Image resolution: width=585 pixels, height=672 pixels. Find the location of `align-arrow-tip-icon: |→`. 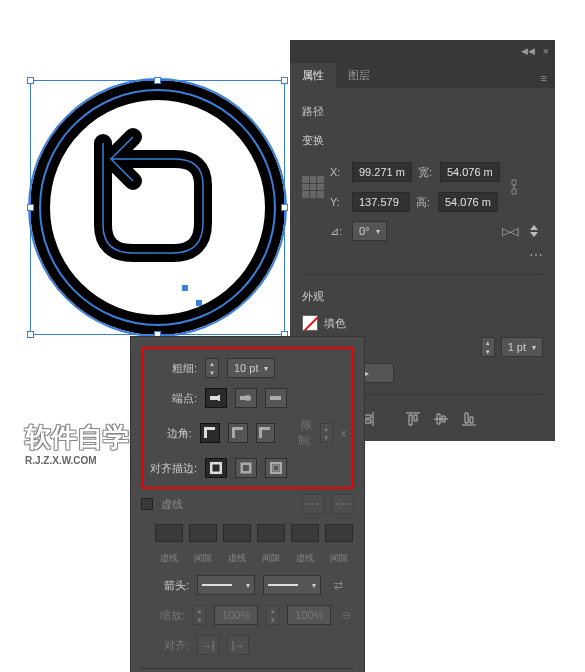

align-arrow-tip-icon: |→ is located at coordinates (238, 645).